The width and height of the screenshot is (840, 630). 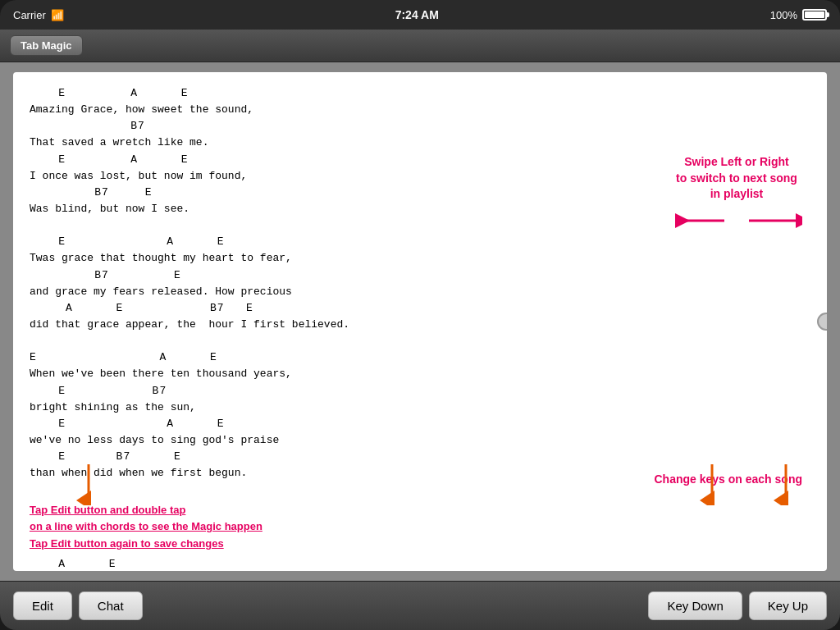 What do you see at coordinates (420, 15) in the screenshot?
I see `status-bar: Carrier 📶 7:24 AM 100%` at bounding box center [420, 15].